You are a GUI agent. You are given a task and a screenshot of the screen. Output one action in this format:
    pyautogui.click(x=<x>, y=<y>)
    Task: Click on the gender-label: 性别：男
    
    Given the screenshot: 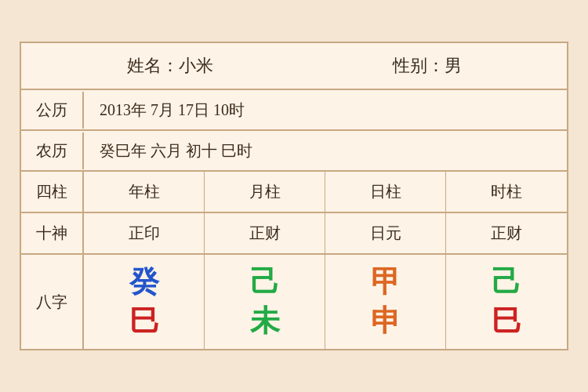 What is the action you would take?
    pyautogui.click(x=427, y=66)
    